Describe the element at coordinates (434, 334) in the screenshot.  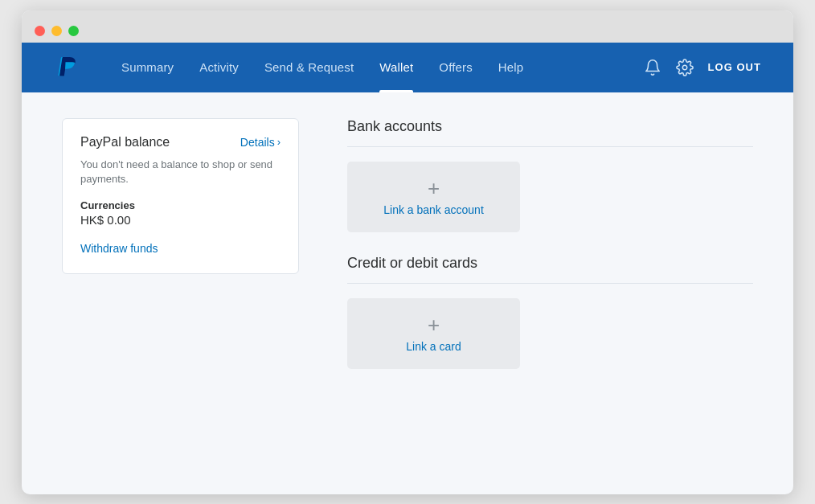
I see `link-card-button: + Link a card` at that location.